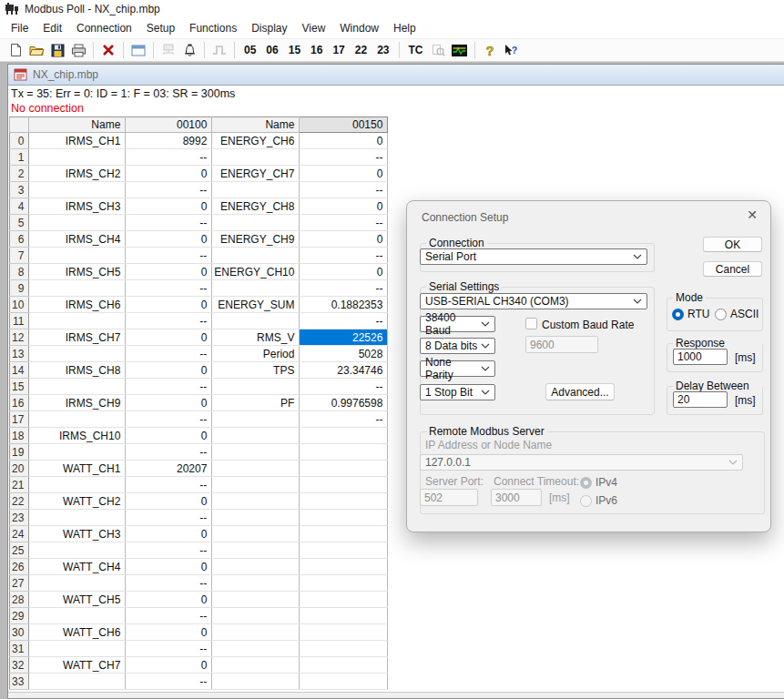  Describe the element at coordinates (77, 272) in the screenshot. I see `name-cell-00100: IRMS_CH5` at that location.